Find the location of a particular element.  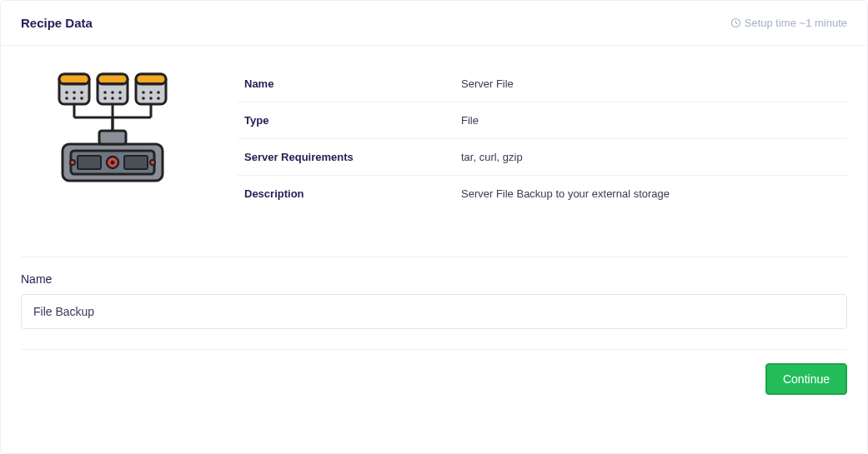

clock-icon is located at coordinates (735, 23).